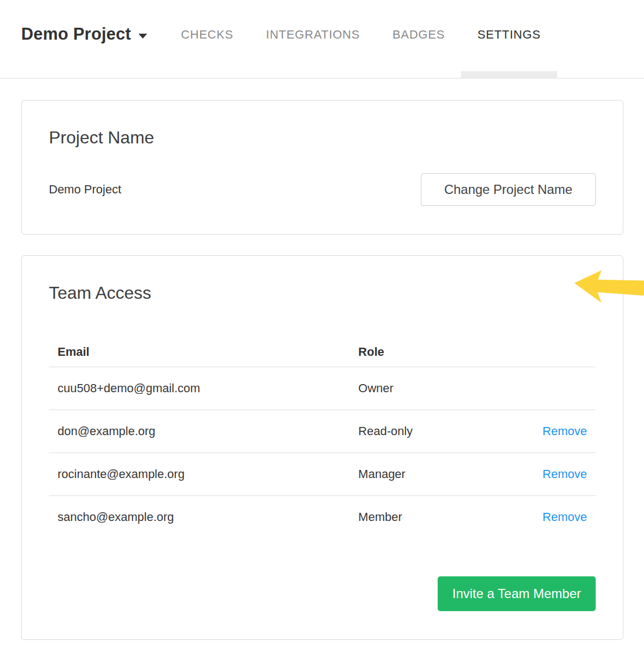 The height and width of the screenshot is (666, 644). Describe the element at coordinates (323, 190) in the screenshot. I see `project-name-row: Demo Project Change Project Name` at that location.